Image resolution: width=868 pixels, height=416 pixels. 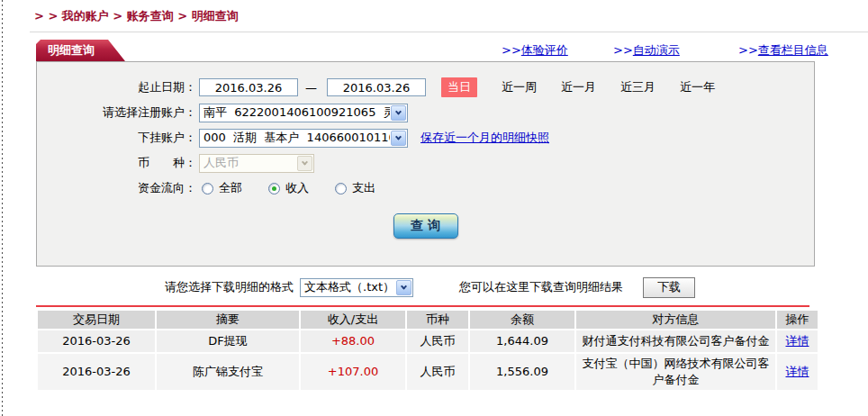 I want to click on range-last-3-months: 近三月, so click(x=637, y=87).